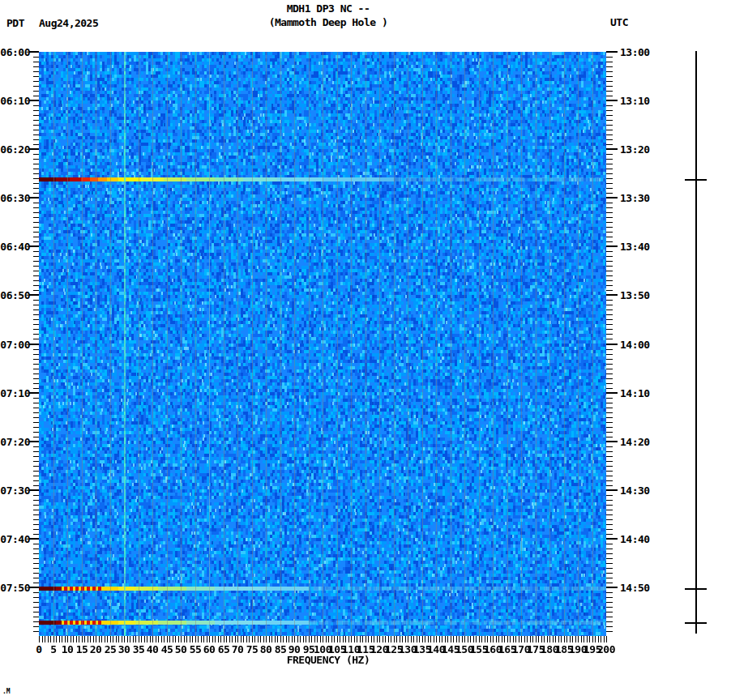  Describe the element at coordinates (635, 100) in the screenshot. I see `right-axis-time-label: 13:10` at that location.